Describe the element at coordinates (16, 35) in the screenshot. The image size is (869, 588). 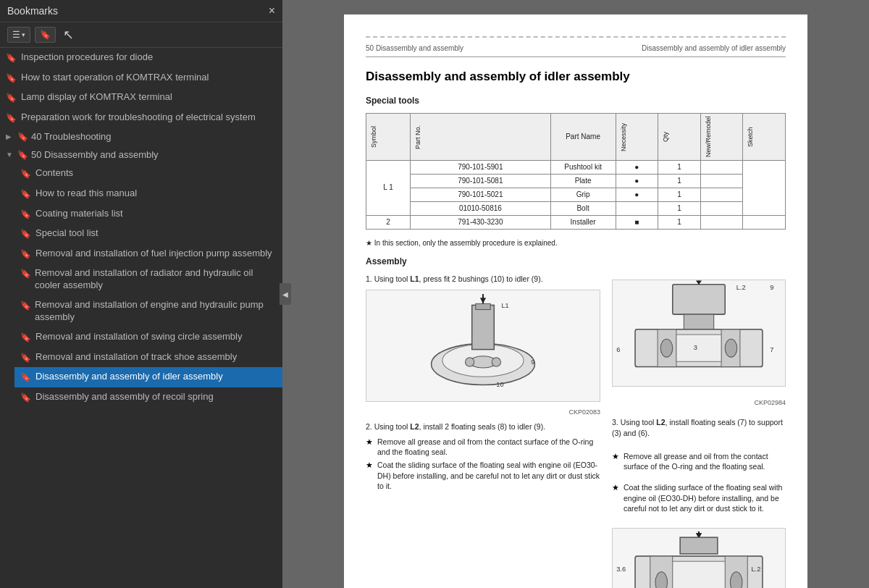
I see `menu-icon: ☰` at that location.